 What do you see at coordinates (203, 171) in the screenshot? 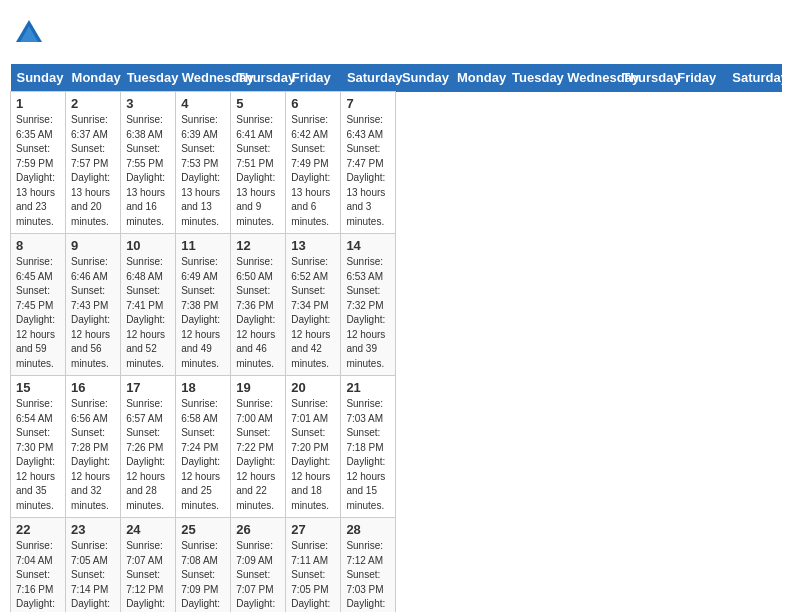
I see `day-info: Sunrise: 6:39 AM Sunset: 7:53 PM Dayligh…` at bounding box center [203, 171].